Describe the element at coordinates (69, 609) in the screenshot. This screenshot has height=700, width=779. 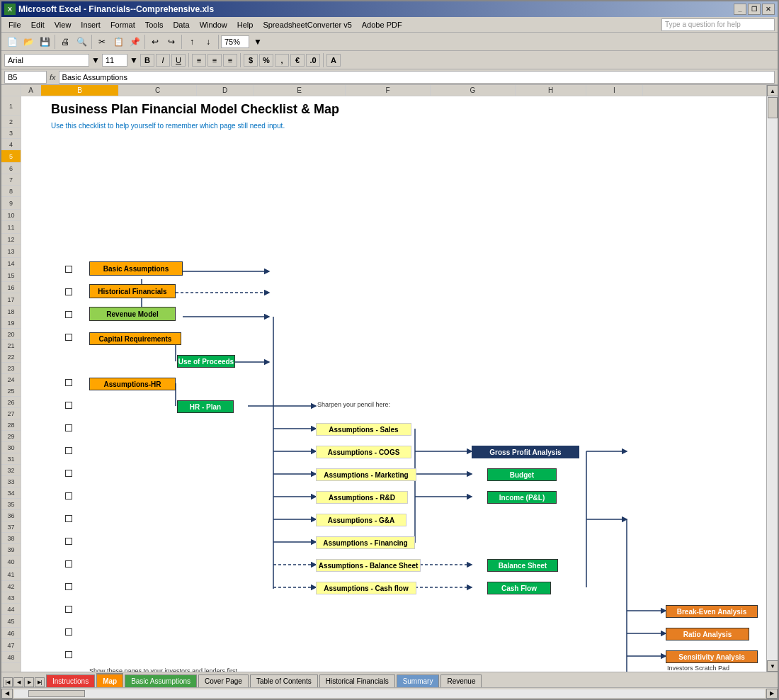
I see `cb-row35` at that location.